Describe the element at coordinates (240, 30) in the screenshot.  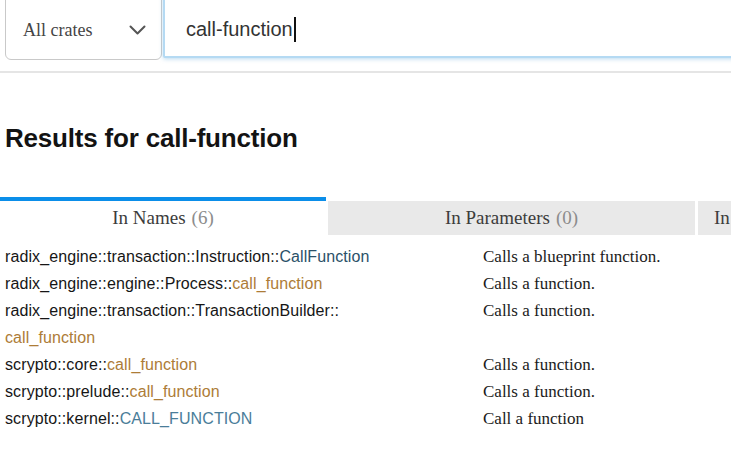
I see `search-input-value: call-function` at that location.